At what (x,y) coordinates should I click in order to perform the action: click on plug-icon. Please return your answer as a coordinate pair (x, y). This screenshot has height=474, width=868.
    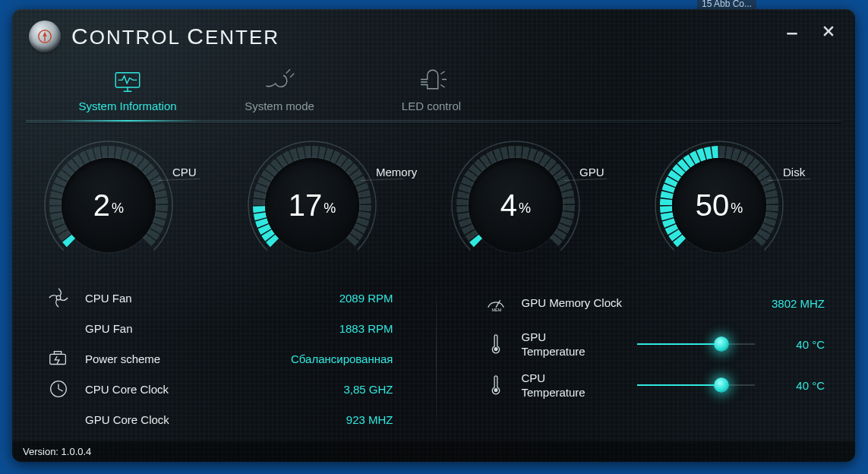
    Looking at the image, I should click on (279, 82).